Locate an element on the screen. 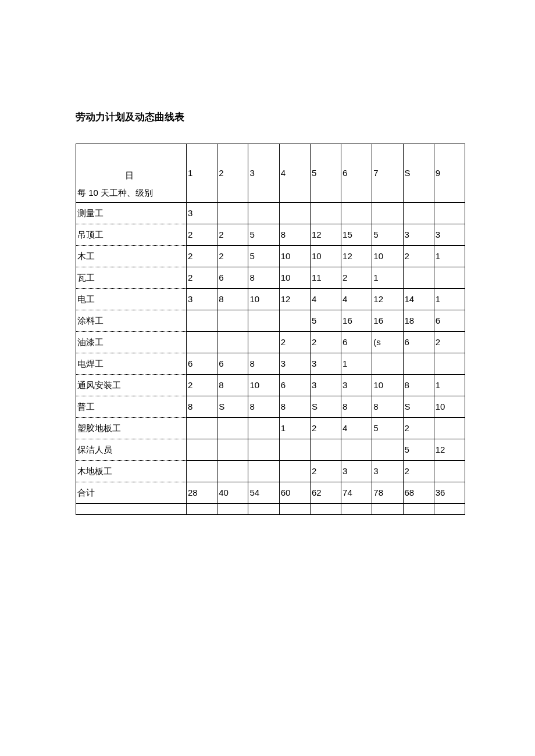  header-col: 6 is located at coordinates (357, 173).